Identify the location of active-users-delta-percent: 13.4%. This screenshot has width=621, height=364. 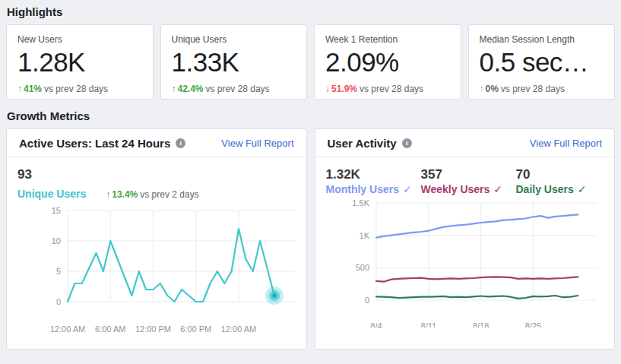
(125, 195).